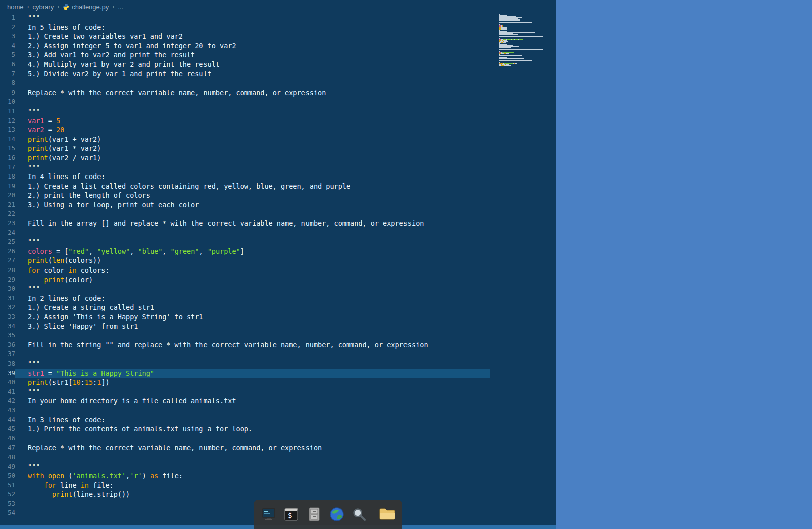 This screenshot has width=812, height=529. Describe the element at coordinates (121, 7) in the screenshot. I see `breadcrumb-item-more: ...` at that location.